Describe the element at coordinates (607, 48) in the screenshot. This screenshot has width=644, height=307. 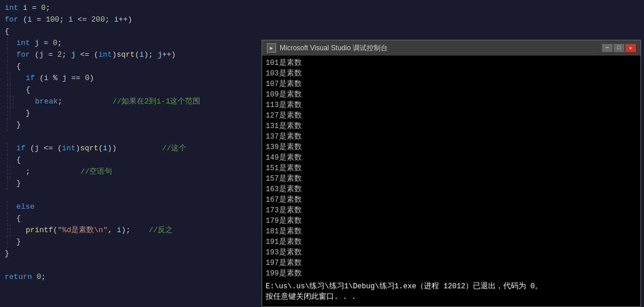
I see `minimize-button: ─` at that location.